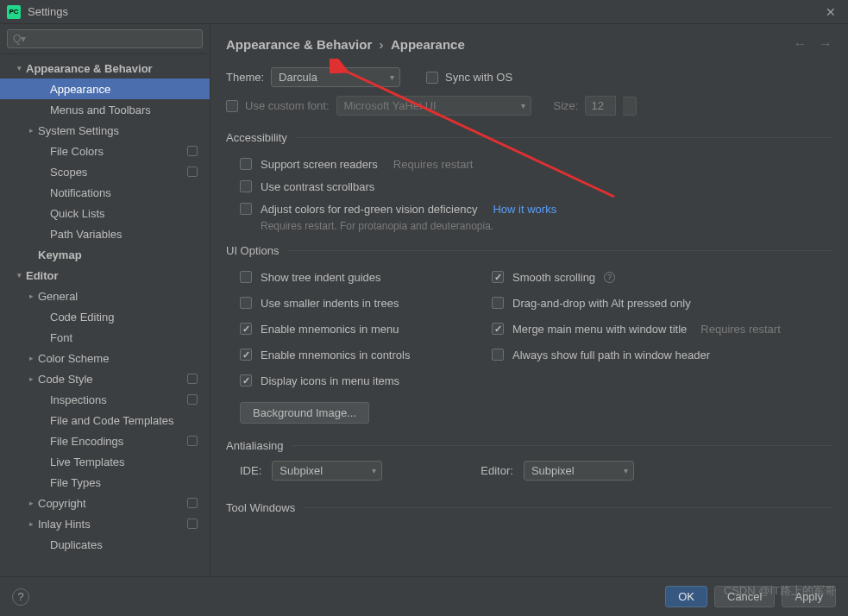 The width and height of the screenshot is (848, 616). What do you see at coordinates (327, 471) in the screenshot?
I see `aa-ide-select: Subpixel` at bounding box center [327, 471].